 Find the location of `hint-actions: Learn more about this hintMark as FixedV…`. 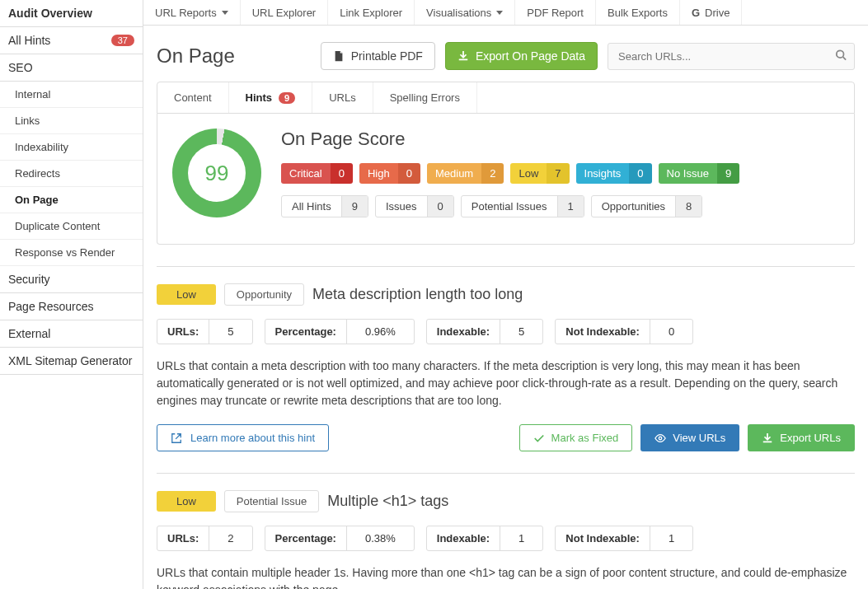

hint-actions: Learn more about this hintMark as FixedV… is located at coordinates (506, 438).